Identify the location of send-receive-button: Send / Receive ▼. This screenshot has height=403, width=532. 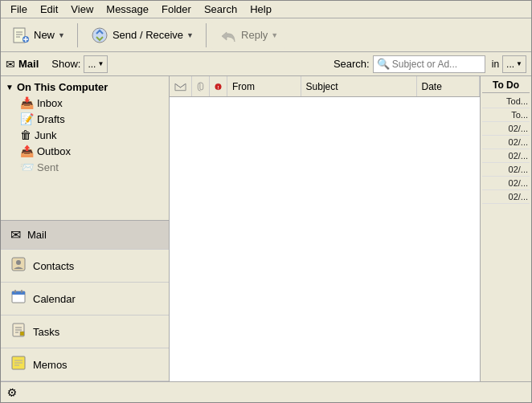
(141, 35).